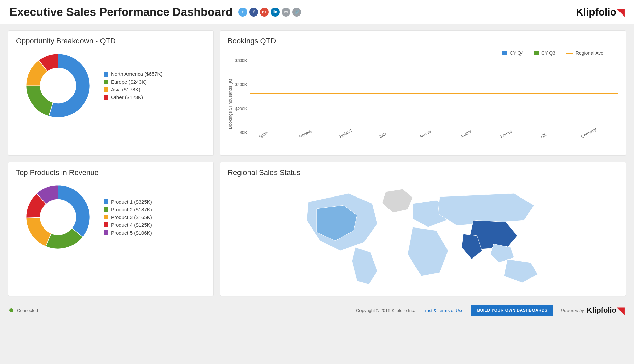 The width and height of the screenshot is (634, 364). Describe the element at coordinates (128, 202) in the screenshot. I see `legend-item: Product 1 ($325K)` at that location.